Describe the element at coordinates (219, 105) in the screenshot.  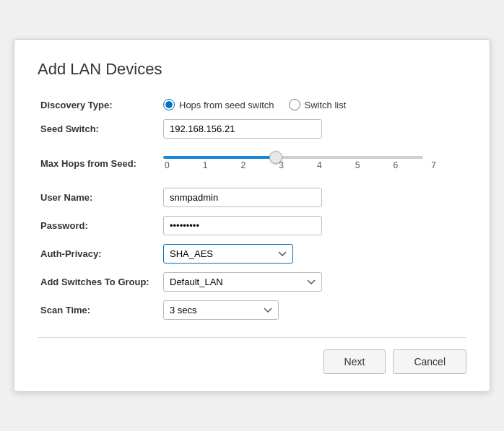
I see `radio-hops-label: Hops from seed switch` at that location.